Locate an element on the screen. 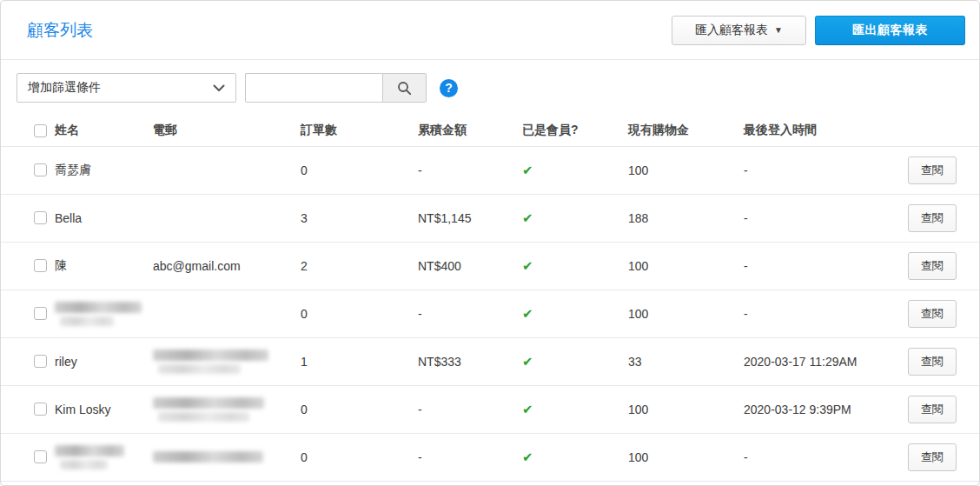 This screenshot has height=486, width=980. cell-orders: 2 is located at coordinates (360, 266).